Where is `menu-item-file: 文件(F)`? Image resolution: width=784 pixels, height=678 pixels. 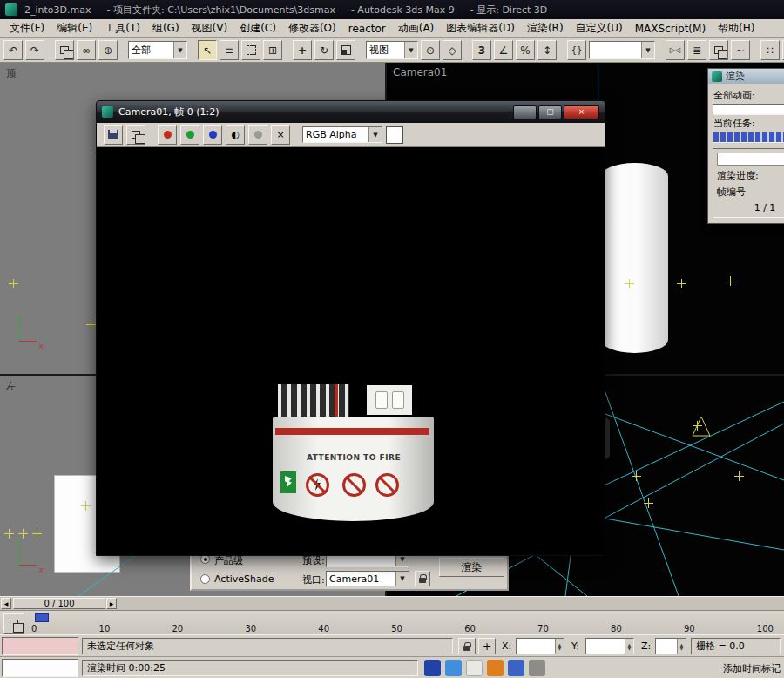
menu-item-file: 文件(F) is located at coordinates (27, 28).